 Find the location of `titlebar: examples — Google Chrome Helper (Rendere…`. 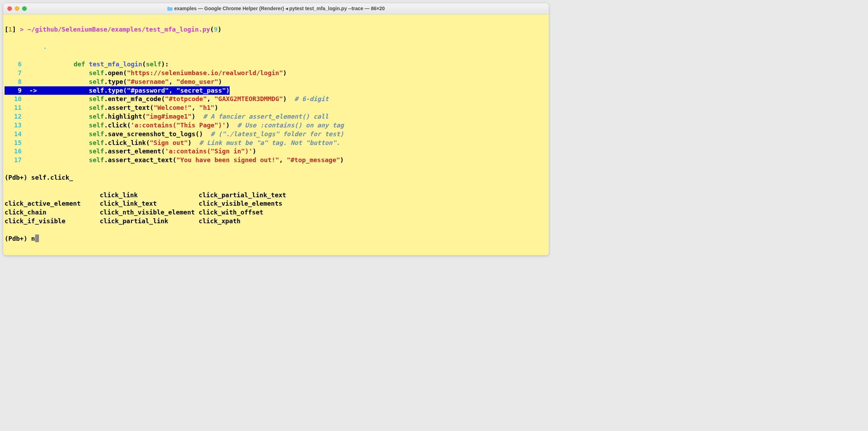

titlebar: examples — Google Chrome Helper (Rendere… is located at coordinates (276, 9).